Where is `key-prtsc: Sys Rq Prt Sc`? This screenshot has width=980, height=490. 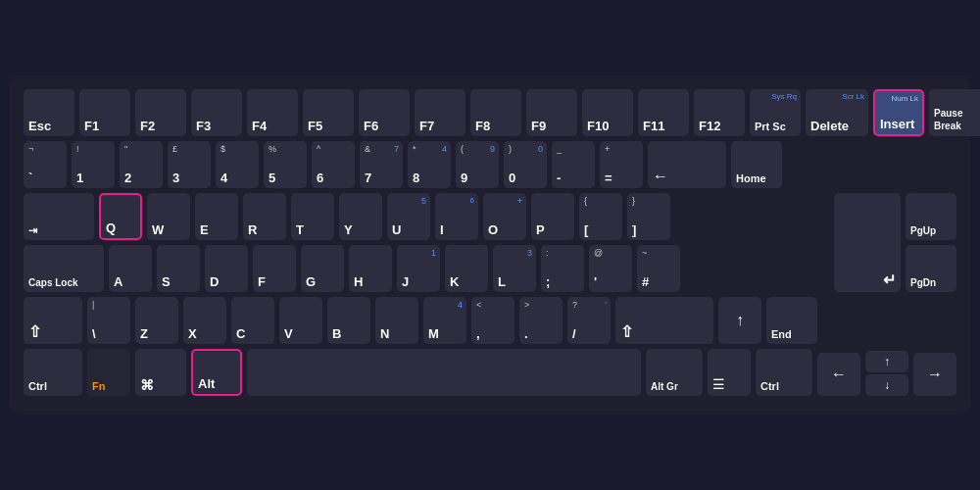
key-prtsc: Sys Rq Prt Sc is located at coordinates (775, 113).